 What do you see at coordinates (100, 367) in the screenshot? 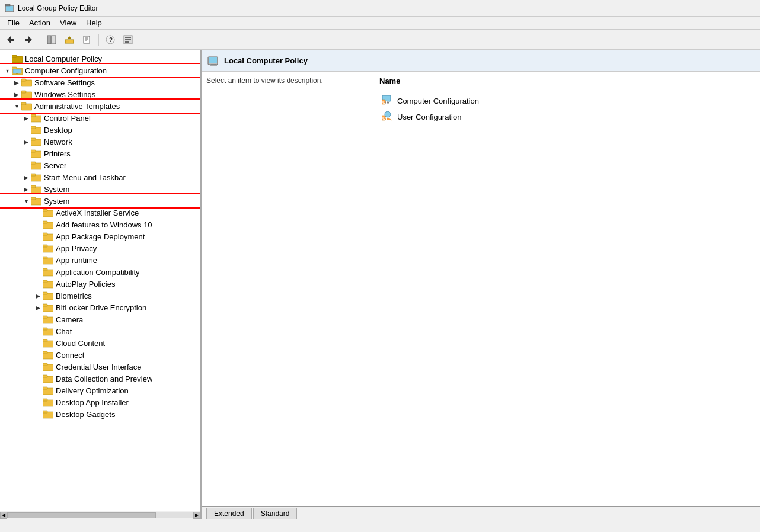
I see `tree-item-credential-ui: Credential User Interface` at bounding box center [100, 367].